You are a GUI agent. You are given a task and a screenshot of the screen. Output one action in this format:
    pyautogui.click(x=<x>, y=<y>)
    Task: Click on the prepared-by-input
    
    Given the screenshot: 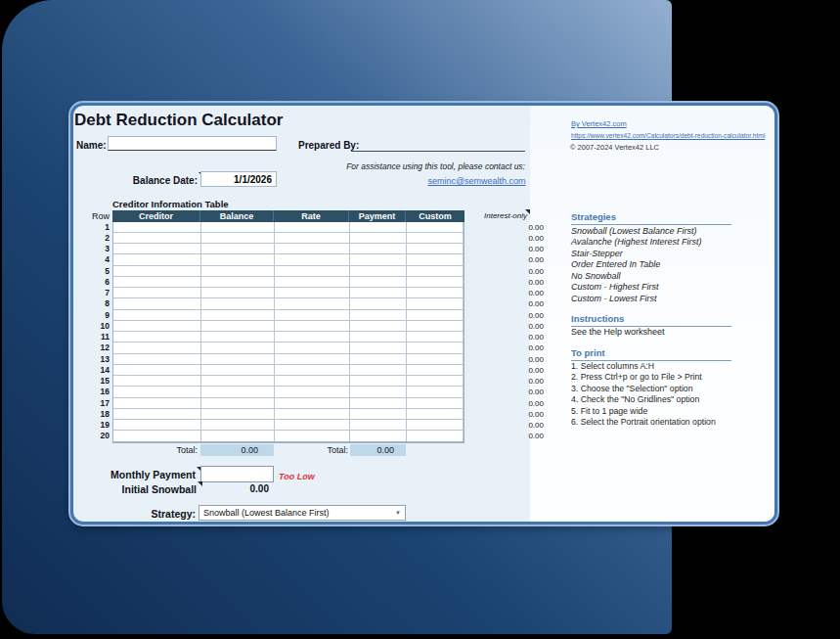 What is the action you would take?
    pyautogui.click(x=438, y=145)
    